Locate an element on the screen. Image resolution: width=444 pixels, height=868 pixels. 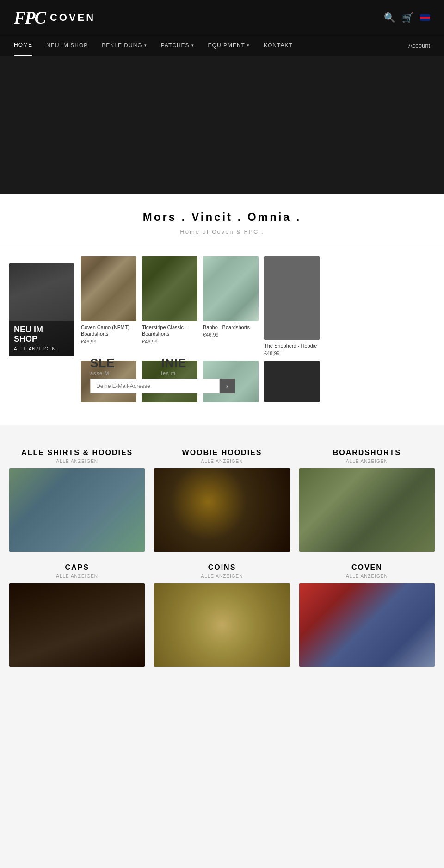
category-link-coins: ALLE ANZEIGEN is located at coordinates (222, 576).